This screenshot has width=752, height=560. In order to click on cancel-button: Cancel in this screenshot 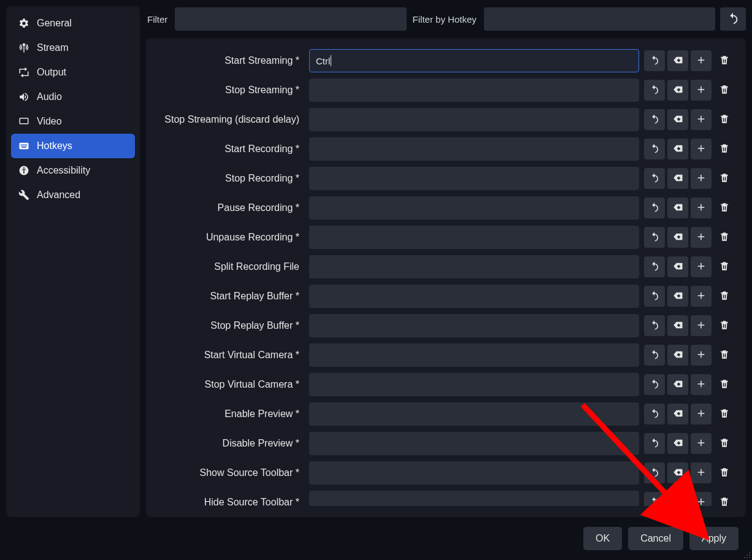, I will do `click(656, 539)`.